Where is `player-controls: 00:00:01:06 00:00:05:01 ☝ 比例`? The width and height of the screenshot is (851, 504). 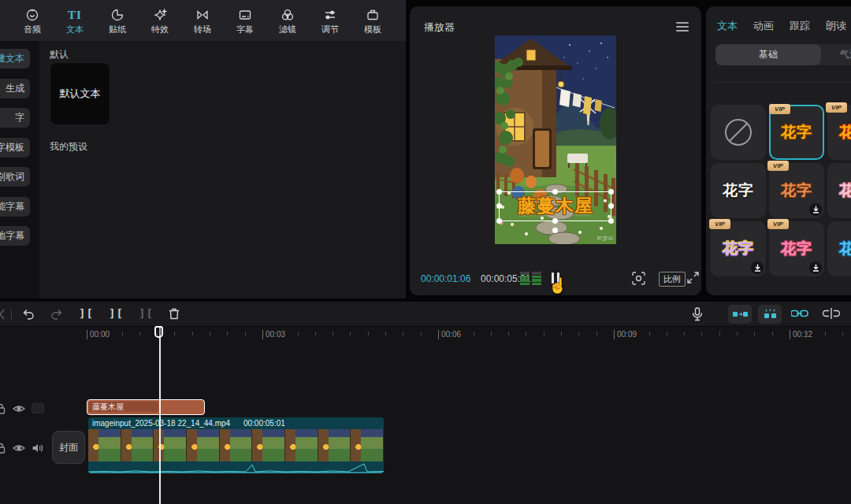 player-controls: 00:00:01:06 00:00:05:01 ☝ 比例 is located at coordinates (556, 279).